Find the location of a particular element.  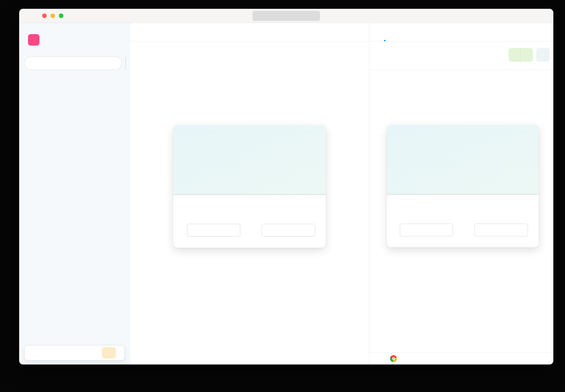

window-controls is located at coordinates (41, 16).